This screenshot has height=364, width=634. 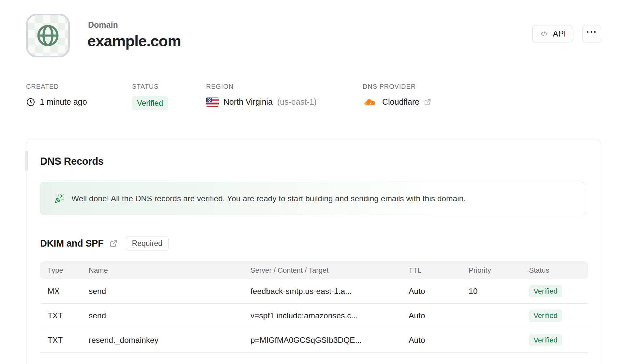 What do you see at coordinates (397, 87) in the screenshot?
I see `dns-provider-label: DNS PROVIDER` at bounding box center [397, 87].